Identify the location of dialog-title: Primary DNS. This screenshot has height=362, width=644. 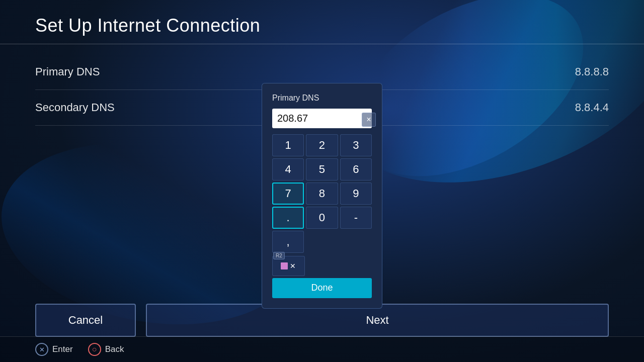
(322, 98).